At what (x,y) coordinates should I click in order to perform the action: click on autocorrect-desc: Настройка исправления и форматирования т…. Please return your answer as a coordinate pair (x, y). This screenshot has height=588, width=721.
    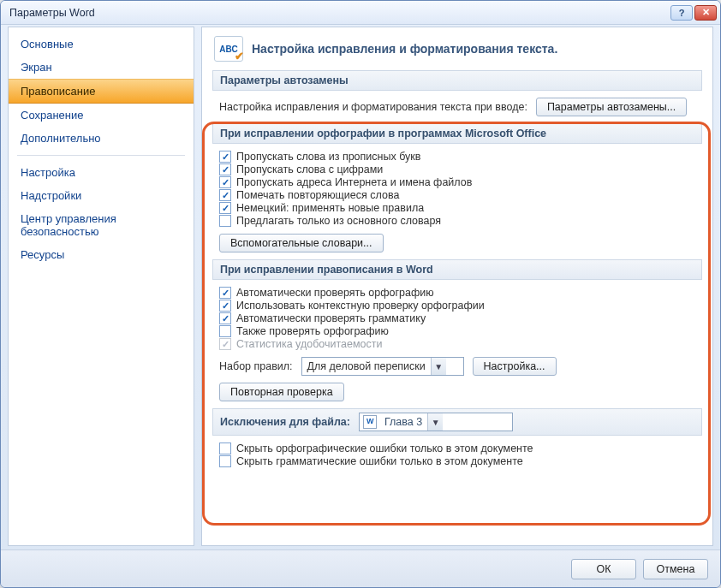
    Looking at the image, I should click on (373, 107).